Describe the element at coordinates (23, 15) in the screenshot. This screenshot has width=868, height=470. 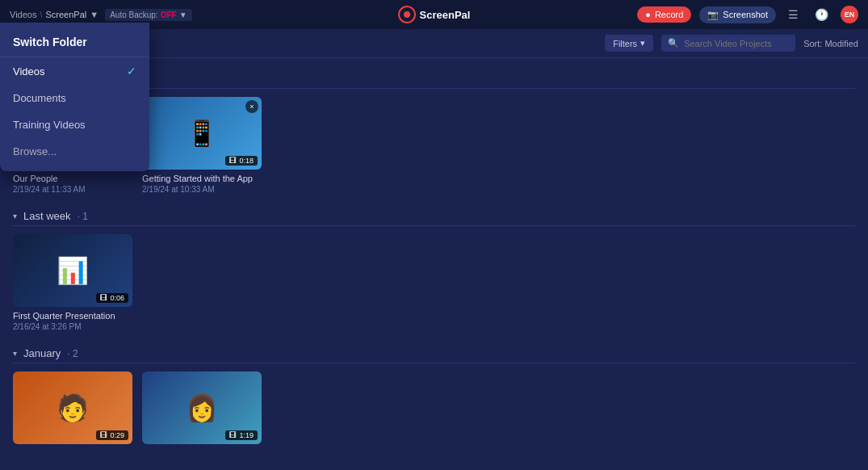
I see `breadcrumb-root: Videos` at that location.